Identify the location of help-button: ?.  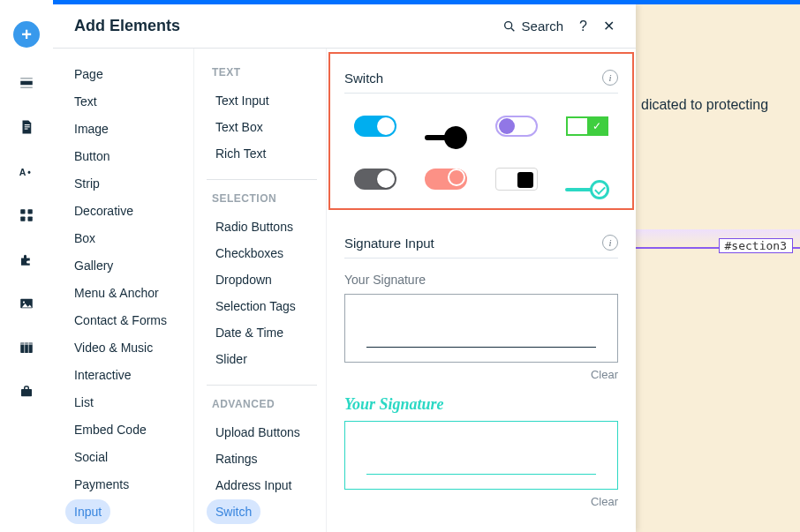
(583, 26).